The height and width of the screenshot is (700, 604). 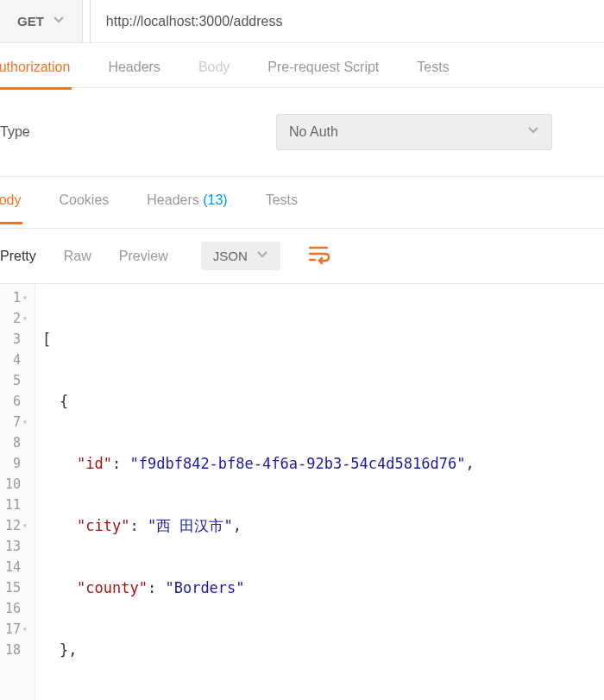 What do you see at coordinates (36, 74) in the screenshot?
I see `tab-authorization: Authorization` at bounding box center [36, 74].